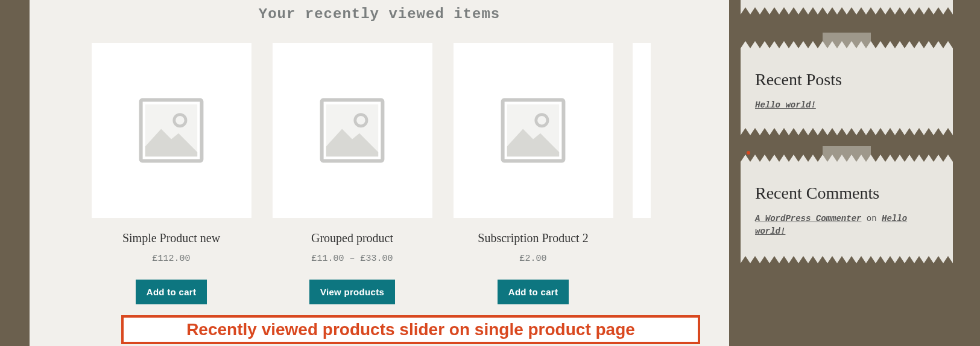 The width and height of the screenshot is (980, 346). What do you see at coordinates (847, 193) in the screenshot?
I see `widget-heading: Recent Comments` at bounding box center [847, 193].